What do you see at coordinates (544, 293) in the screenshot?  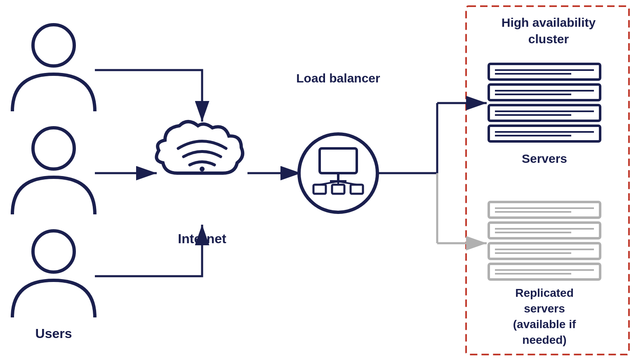 I see `replicated-label-line1: Replicated` at bounding box center [544, 293].